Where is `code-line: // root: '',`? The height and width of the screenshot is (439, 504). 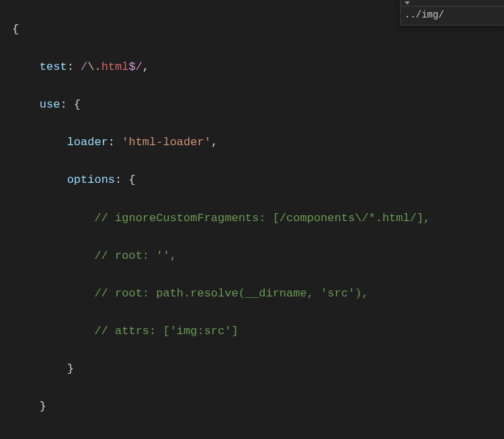 code-line: // root: '', is located at coordinates (252, 256).